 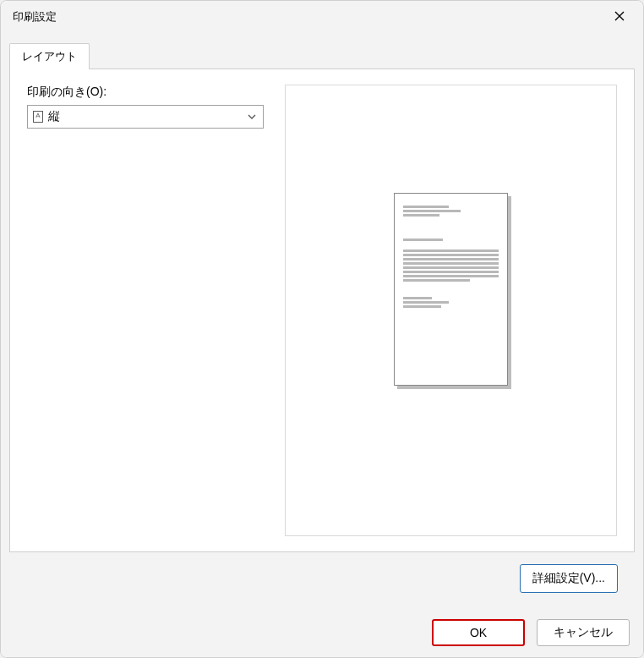 What do you see at coordinates (322, 17) in the screenshot?
I see `titlebar: 印刷設定` at bounding box center [322, 17].